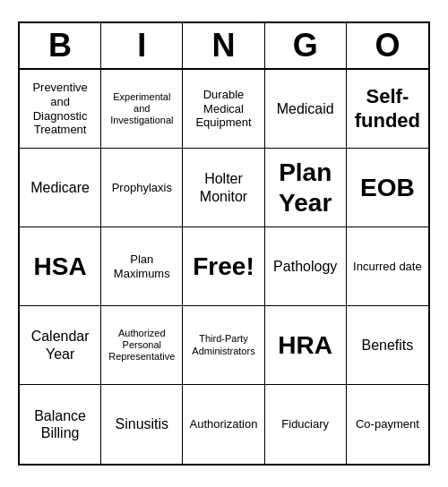 The image size is (448, 487). Describe the element at coordinates (142, 346) in the screenshot. I see `bingo-cell: Authorized Personal Representative` at that location.